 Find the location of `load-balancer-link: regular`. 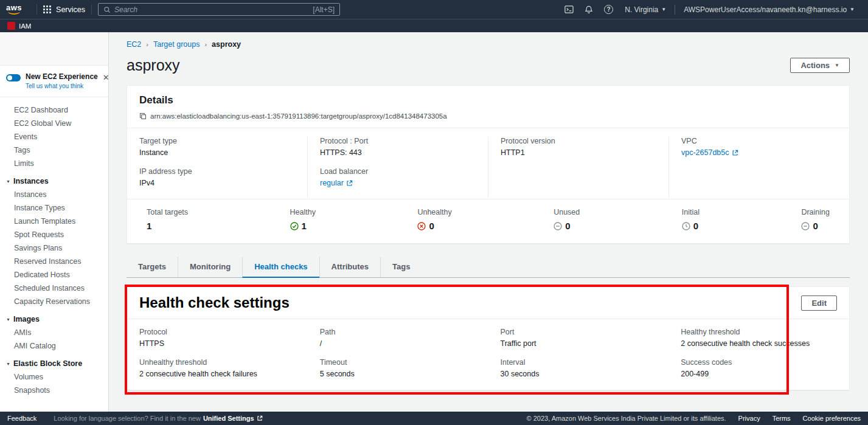

load-balancer-link: regular is located at coordinates (332, 183).